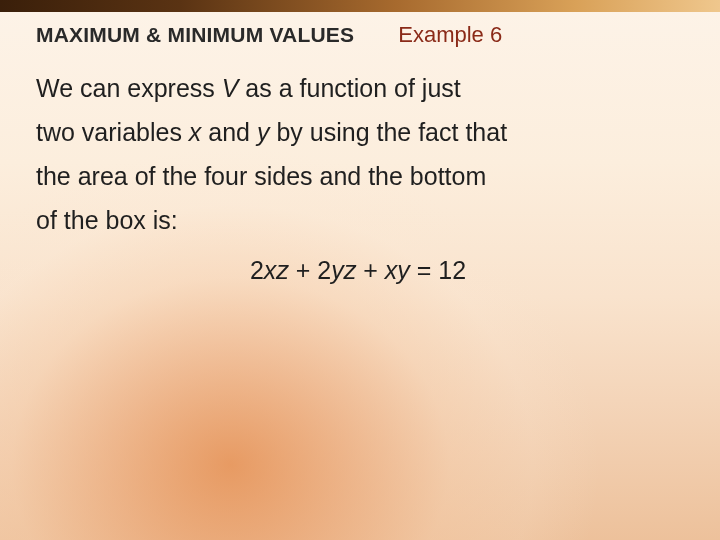 This screenshot has height=540, width=720. I want to click on text: = 12, so click(438, 270).